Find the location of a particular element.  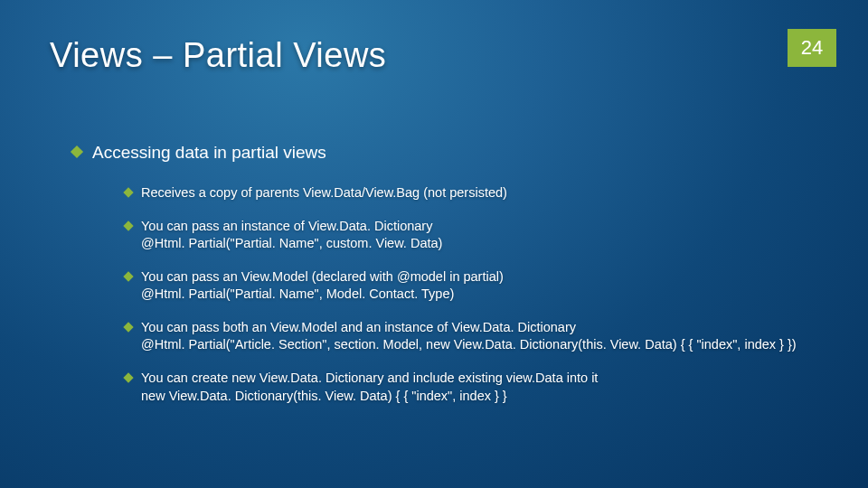

list-item-label: You can pass an View.Model (declared wit… is located at coordinates (479, 286).